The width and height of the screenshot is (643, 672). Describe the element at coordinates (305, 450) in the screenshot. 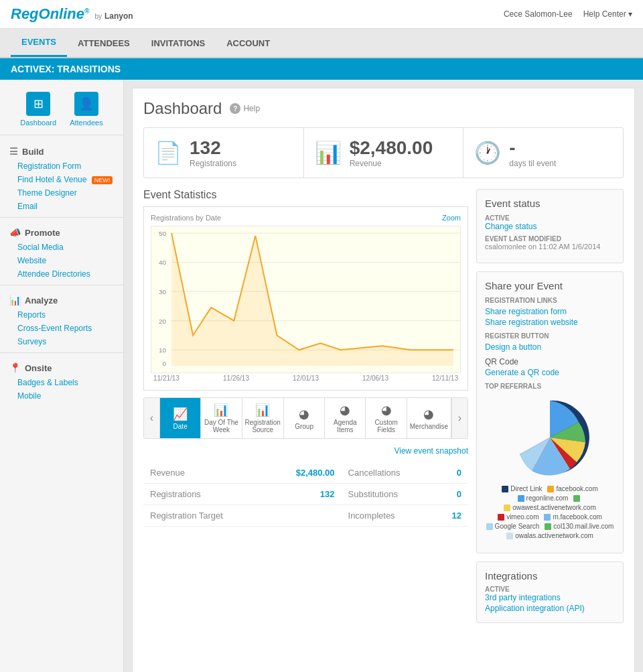

I see `view-snapshot-link: View event snapshot` at that location.